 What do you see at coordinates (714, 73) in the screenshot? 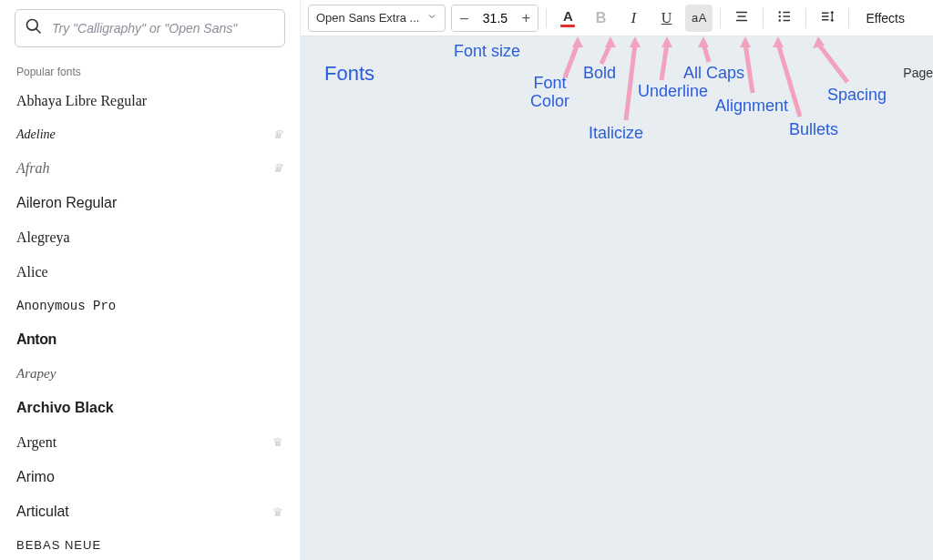
I see `annotation-allcaps: All Caps` at bounding box center [714, 73].